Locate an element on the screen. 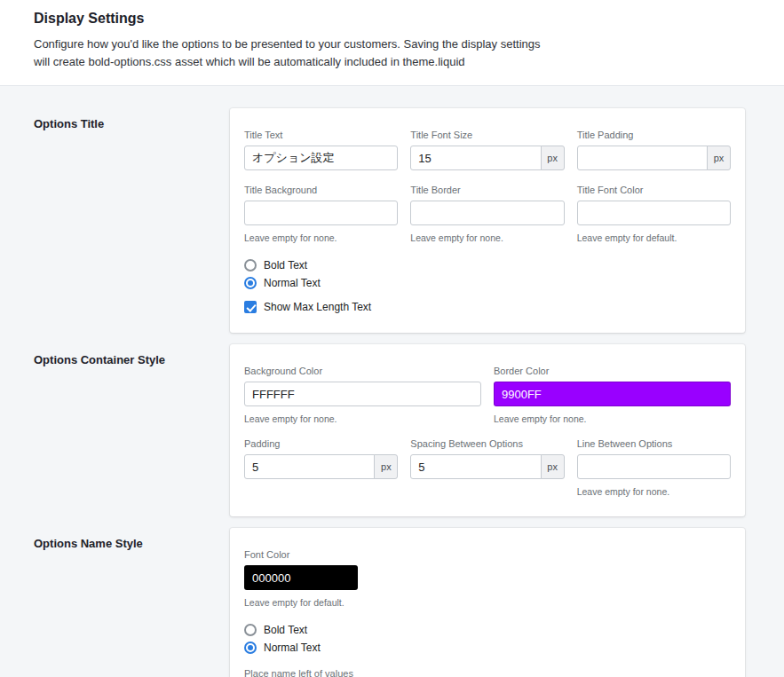 Image resolution: width=784 pixels, height=677 pixels. show-max-length-label: Show Max Length Text is located at coordinates (318, 307).